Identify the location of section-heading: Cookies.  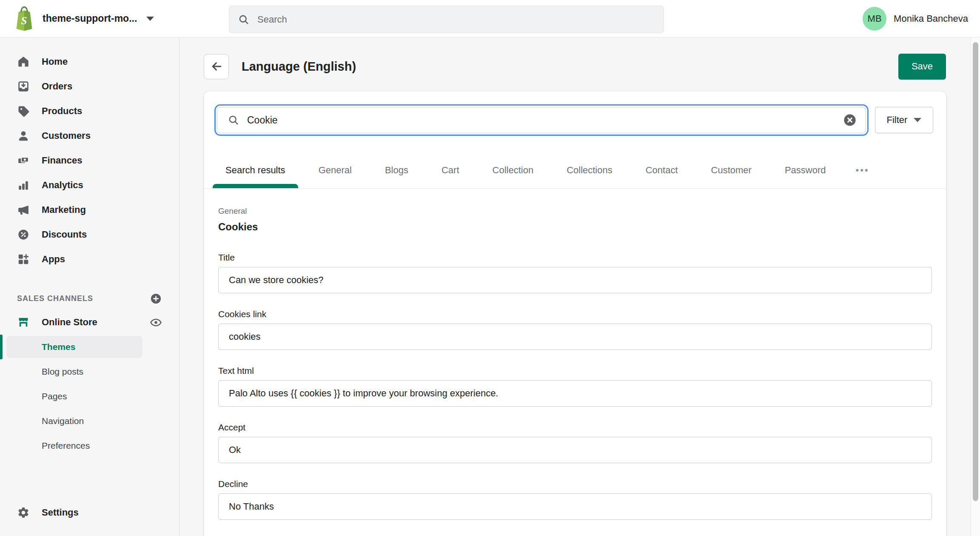
(575, 227).